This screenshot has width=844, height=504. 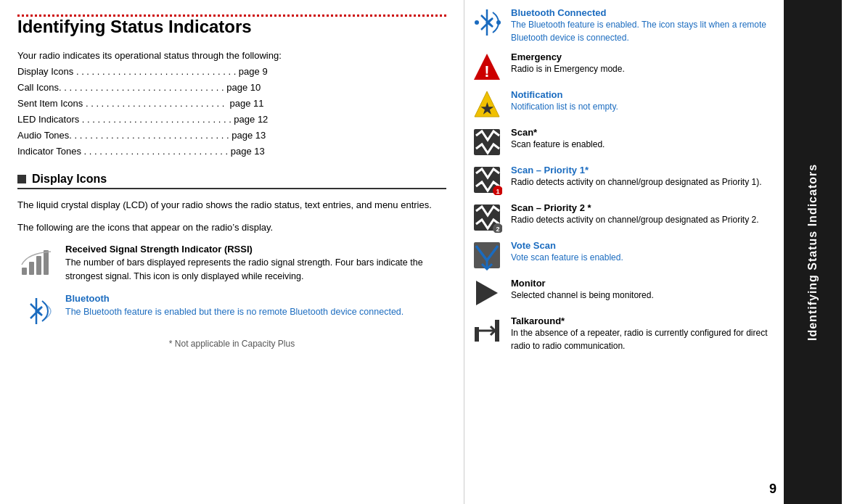 I want to click on talkaround-icon, so click(x=487, y=331).